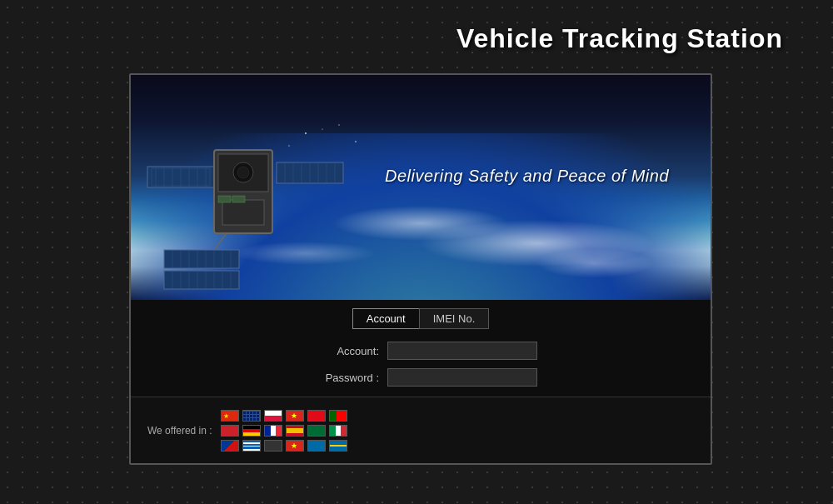 This screenshot has height=504, width=833. What do you see at coordinates (264, 208) in the screenshot?
I see `satellite-illustration` at bounding box center [264, 208].